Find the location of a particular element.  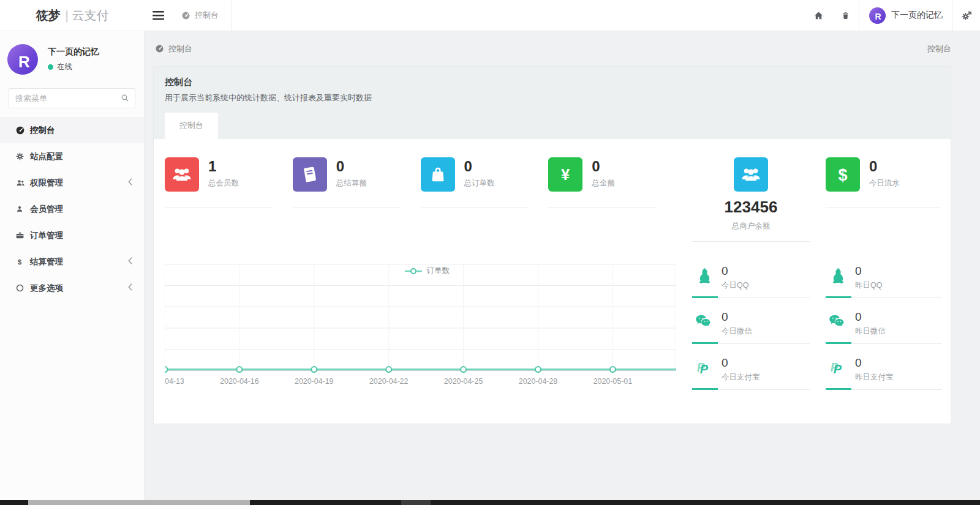

sidebar-item-settlement: $ 结算管理 is located at coordinates (72, 262).